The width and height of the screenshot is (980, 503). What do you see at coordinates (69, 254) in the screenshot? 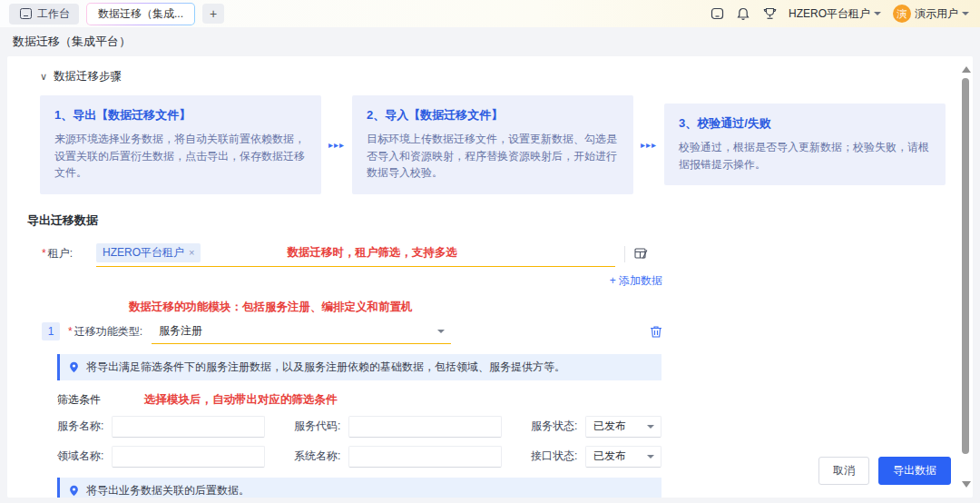
I see `tenant-label: *租户:` at bounding box center [69, 254].